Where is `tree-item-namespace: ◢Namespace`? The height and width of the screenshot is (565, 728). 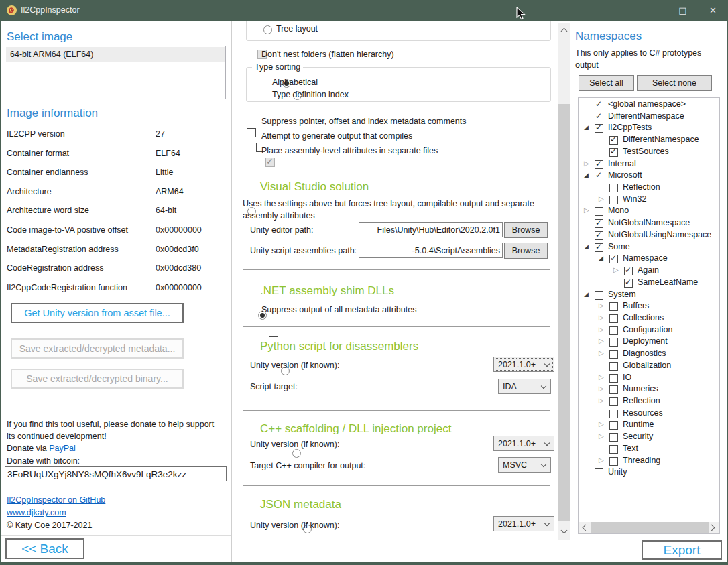
tree-item-namespace: ◢Namespace is located at coordinates (649, 259).